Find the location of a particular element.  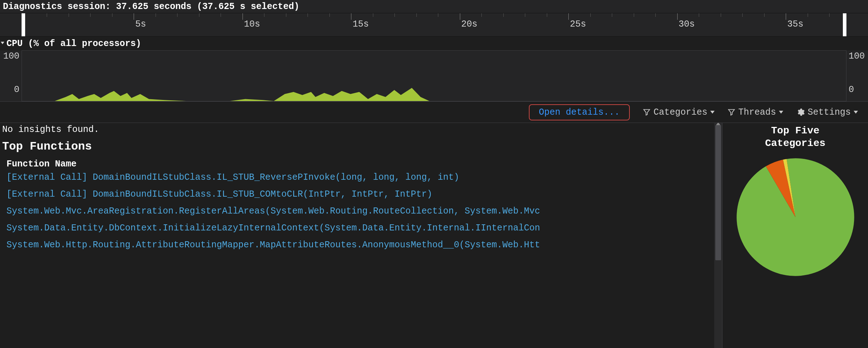

gear-icon is located at coordinates (800, 112).